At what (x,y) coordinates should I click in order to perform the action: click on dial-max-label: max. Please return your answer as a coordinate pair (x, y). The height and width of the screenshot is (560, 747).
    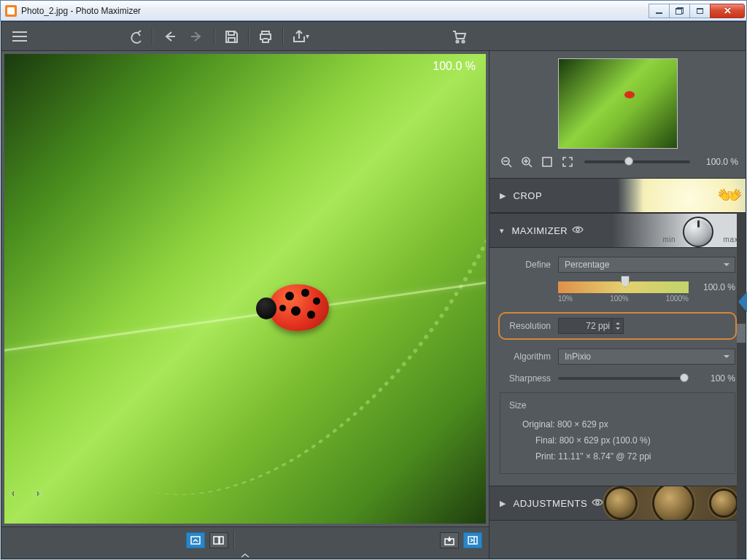
    Looking at the image, I should click on (731, 239).